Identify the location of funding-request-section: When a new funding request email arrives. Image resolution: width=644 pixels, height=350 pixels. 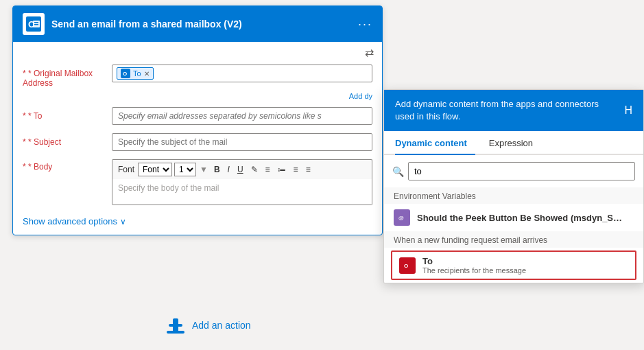
(514, 240).